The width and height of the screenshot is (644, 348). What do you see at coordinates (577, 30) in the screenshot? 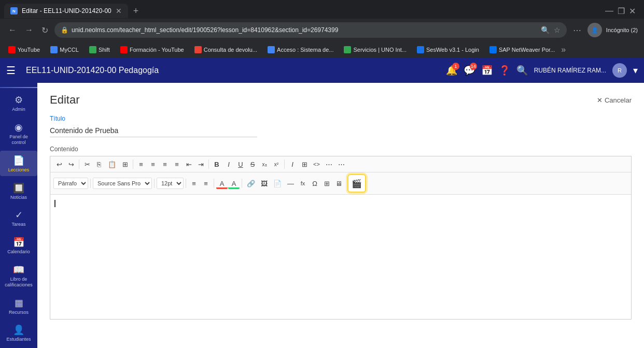
I see `extensions-icon: ⋯` at bounding box center [577, 30].